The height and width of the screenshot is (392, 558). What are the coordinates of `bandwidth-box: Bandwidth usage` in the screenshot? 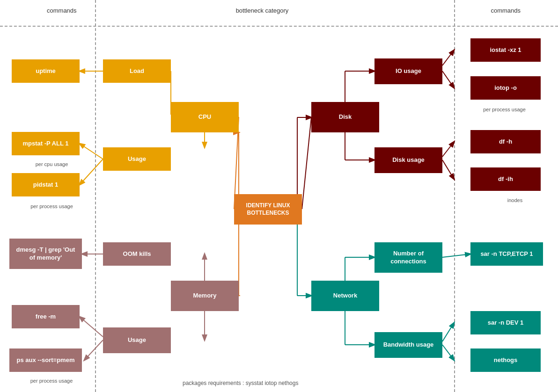 It's located at (408, 345).